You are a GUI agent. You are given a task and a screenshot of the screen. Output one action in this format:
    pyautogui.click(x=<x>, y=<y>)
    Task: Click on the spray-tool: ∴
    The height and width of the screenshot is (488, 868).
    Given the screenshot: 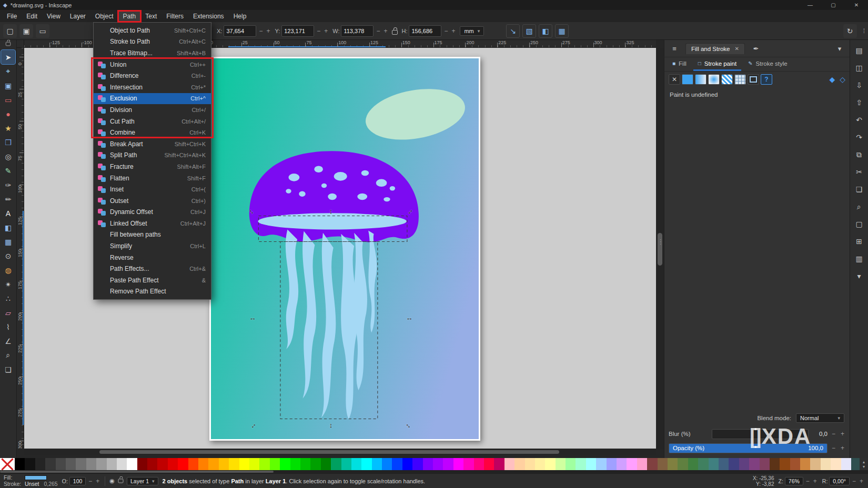 What is the action you would take?
    pyautogui.click(x=8, y=299)
    